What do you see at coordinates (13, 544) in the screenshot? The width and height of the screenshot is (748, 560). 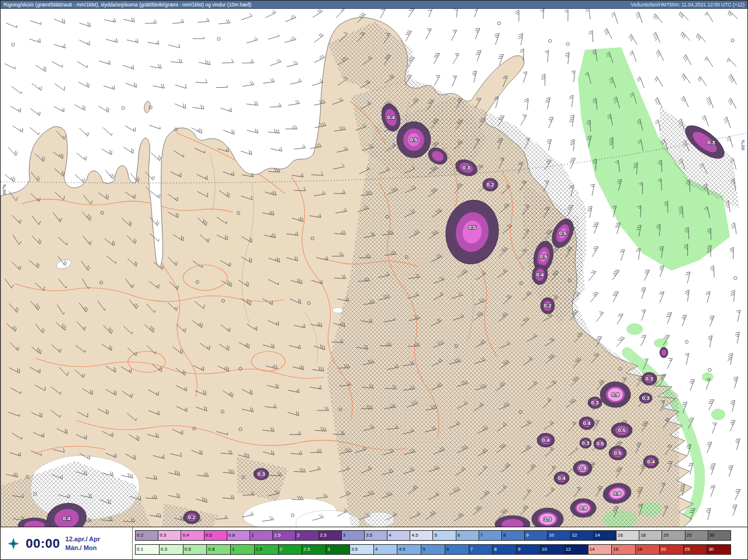 I see `compass-icon` at bounding box center [13, 544].